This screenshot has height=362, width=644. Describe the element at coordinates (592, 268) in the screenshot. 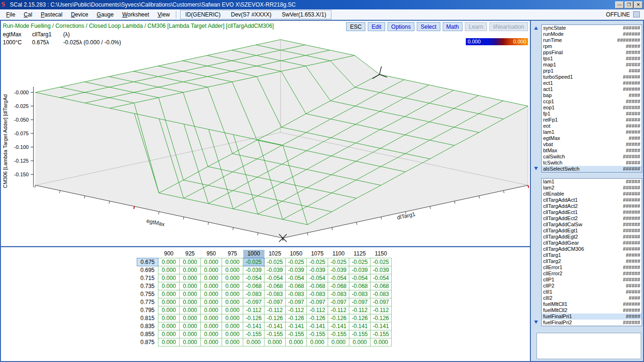

I see `live-channel-cllError1: cllError1######` at that location.